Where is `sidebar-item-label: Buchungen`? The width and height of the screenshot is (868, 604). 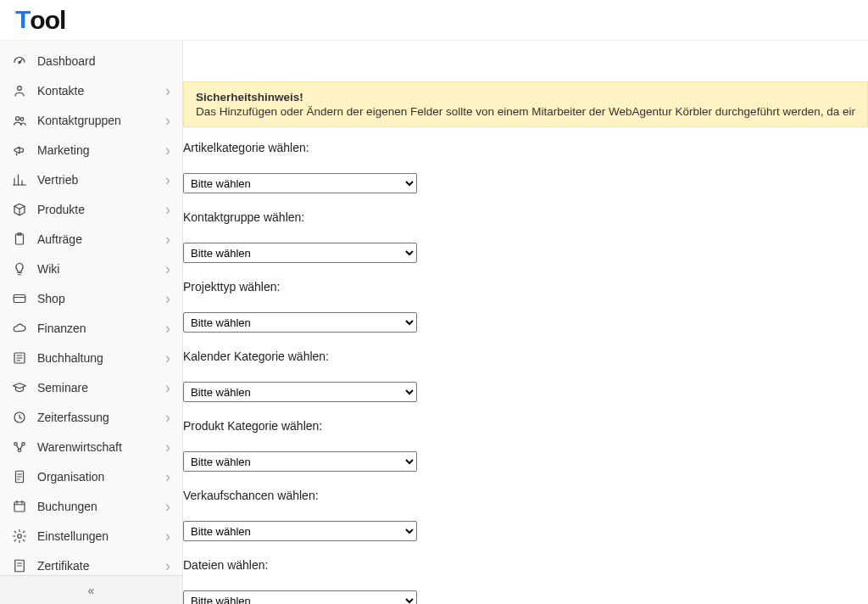
sidebar-item-label: Buchungen is located at coordinates (102, 506).